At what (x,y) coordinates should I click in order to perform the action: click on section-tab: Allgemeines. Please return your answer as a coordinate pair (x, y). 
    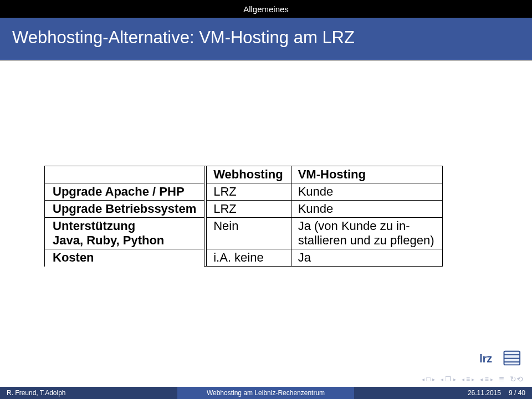
    Looking at the image, I should click on (266, 9).